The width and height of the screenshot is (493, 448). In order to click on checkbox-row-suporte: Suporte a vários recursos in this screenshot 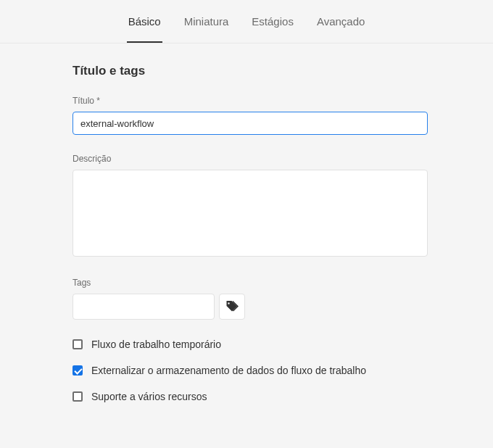, I will do `click(250, 397)`.